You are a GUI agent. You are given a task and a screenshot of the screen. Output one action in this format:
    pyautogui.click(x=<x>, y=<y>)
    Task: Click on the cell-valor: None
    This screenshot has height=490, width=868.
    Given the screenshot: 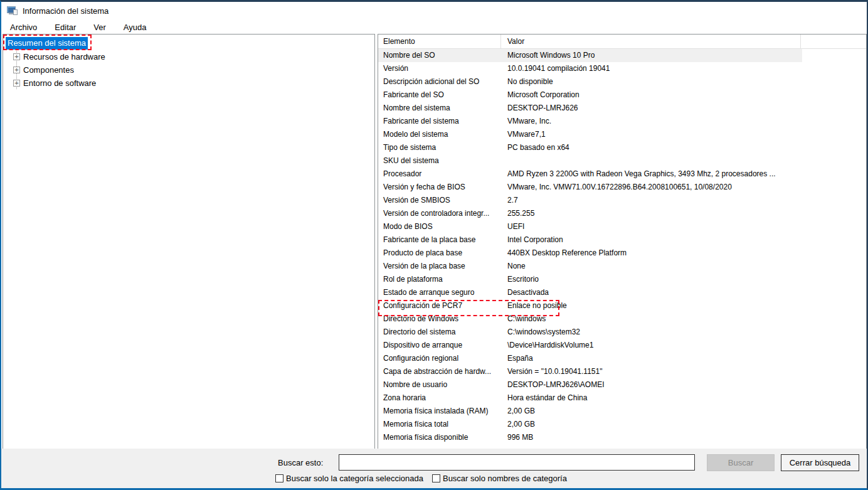 What is the action you would take?
    pyautogui.click(x=652, y=266)
    